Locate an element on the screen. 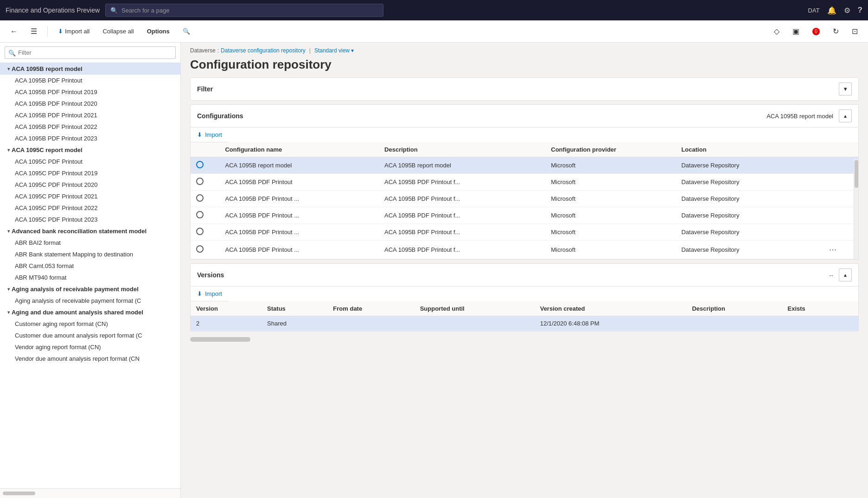 The height and width of the screenshot is (498, 868). settings-icon: ⚙ is located at coordinates (847, 10).